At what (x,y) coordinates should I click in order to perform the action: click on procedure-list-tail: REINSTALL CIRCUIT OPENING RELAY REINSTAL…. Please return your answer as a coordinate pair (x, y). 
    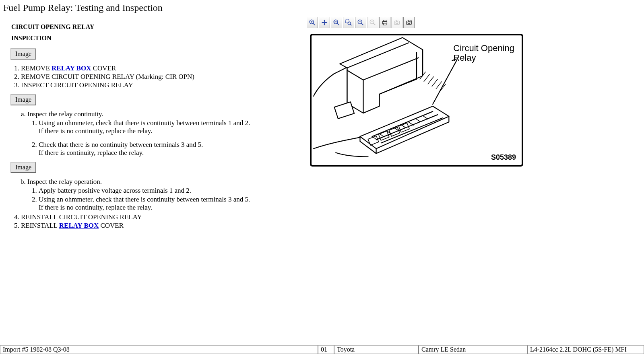
    Looking at the image, I should click on (159, 221).